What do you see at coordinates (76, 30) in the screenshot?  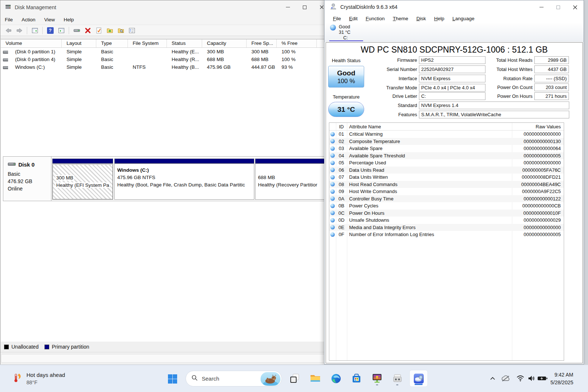 I see `device-properties-icon` at bounding box center [76, 30].